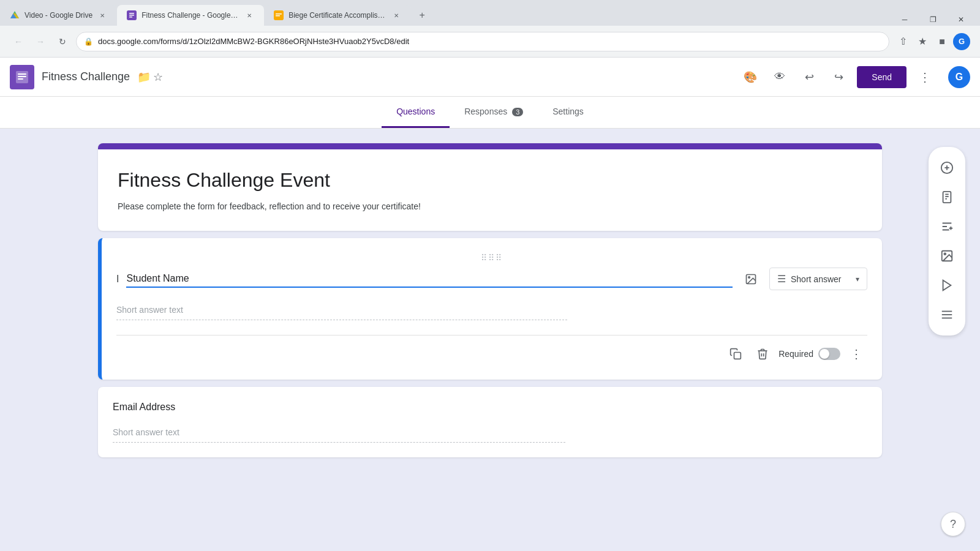 This screenshot has width=980, height=551. Describe the element at coordinates (492, 258) in the screenshot. I see `drag-handle: ⠿⠿⠿` at that location.